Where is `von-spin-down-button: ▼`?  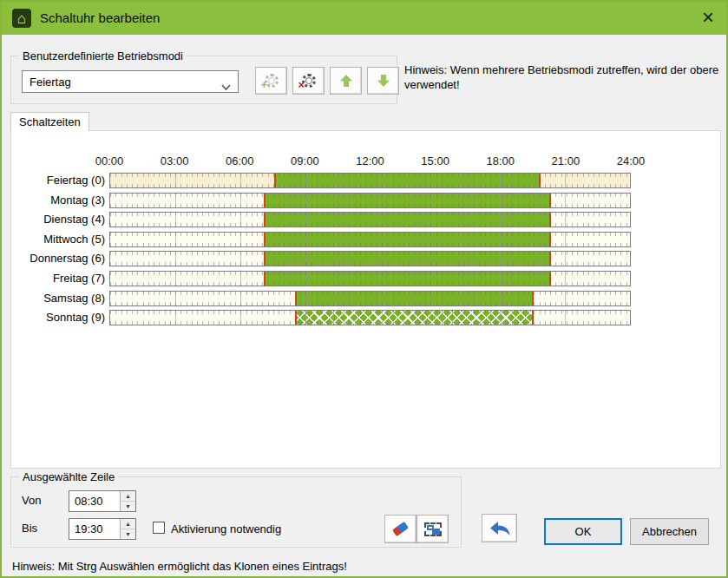 von-spin-down-button: ▼ is located at coordinates (128, 507).